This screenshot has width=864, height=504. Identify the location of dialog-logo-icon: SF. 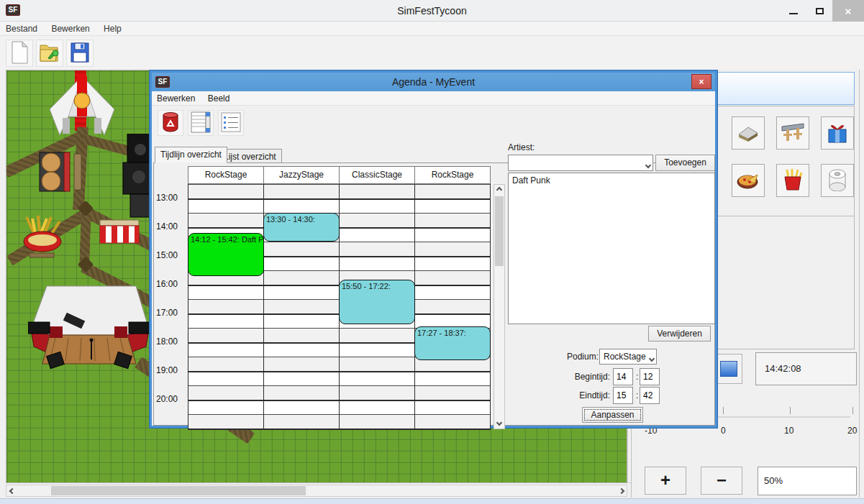
(163, 82).